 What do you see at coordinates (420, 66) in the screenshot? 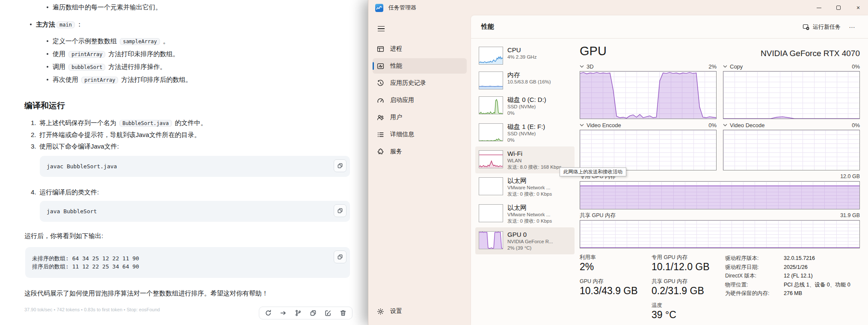
I see `sidebar-item-performance: 性能` at bounding box center [420, 66].